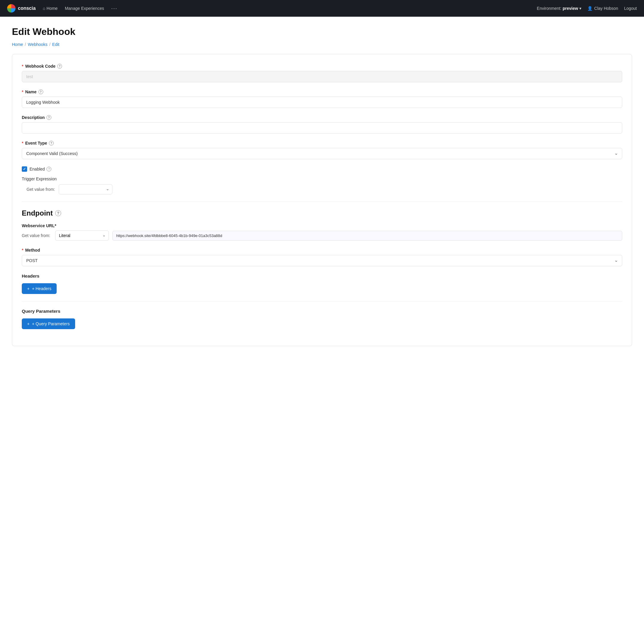 The image size is (644, 644). What do you see at coordinates (17, 44) in the screenshot?
I see `breadcrumb-home: Home` at bounding box center [17, 44].